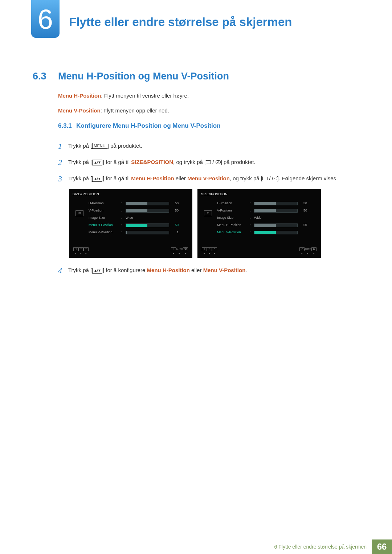 The height and width of the screenshot is (554, 392). Describe the element at coordinates (152, 162) in the screenshot. I see `s2-target: SIZE&POSITION` at that location.